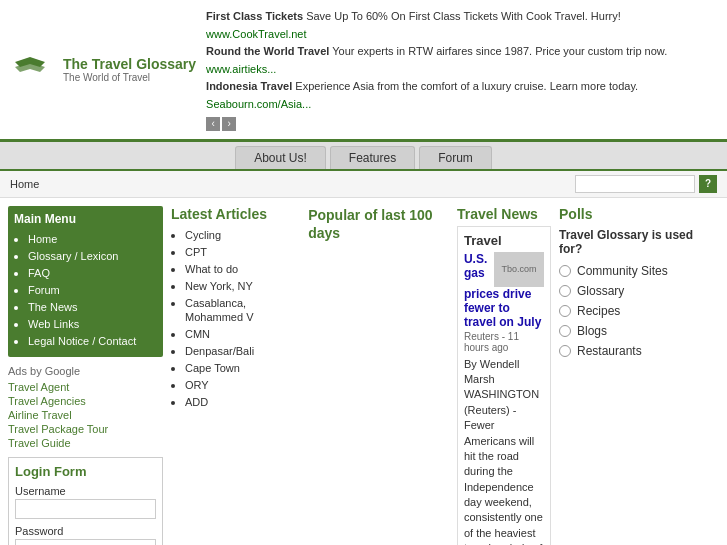 This screenshot has height=545, width=727. I want to click on poll-option: Glossary, so click(639, 291).